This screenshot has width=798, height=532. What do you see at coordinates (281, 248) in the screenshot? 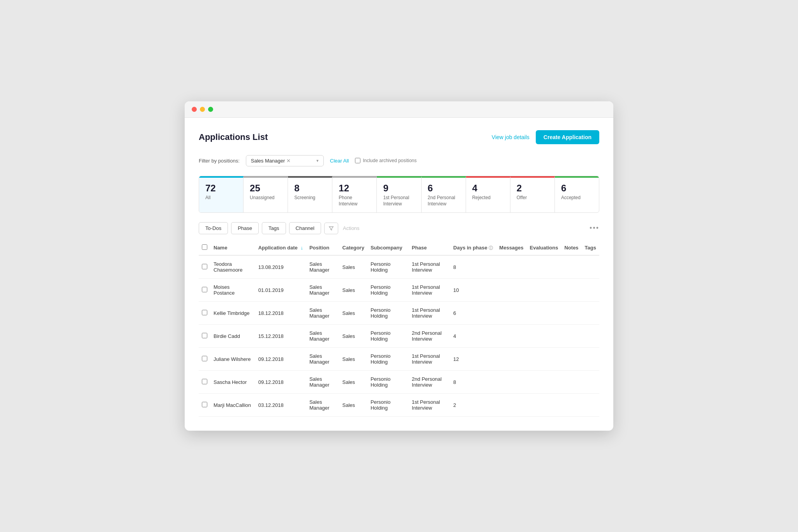
I see `th-date: Application date ↓` at bounding box center [281, 248].